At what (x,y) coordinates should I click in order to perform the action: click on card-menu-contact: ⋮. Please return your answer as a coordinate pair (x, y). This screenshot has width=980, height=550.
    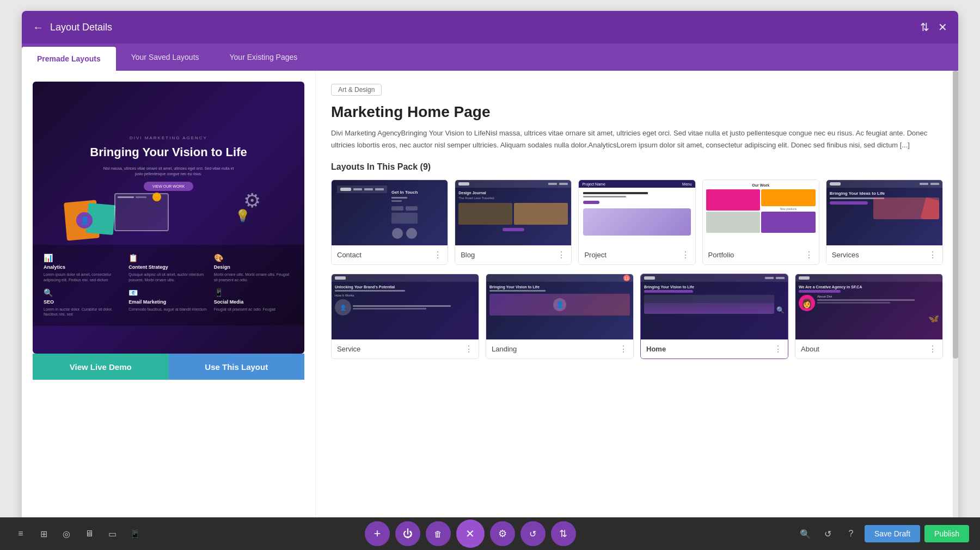
    Looking at the image, I should click on (438, 255).